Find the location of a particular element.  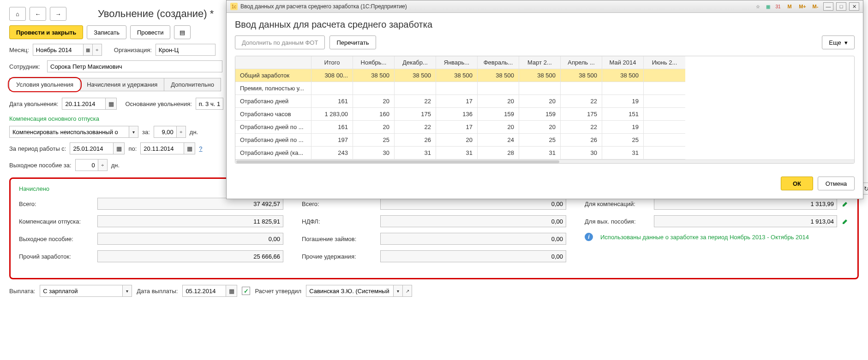

fire-date-input is located at coordinates (84, 104).